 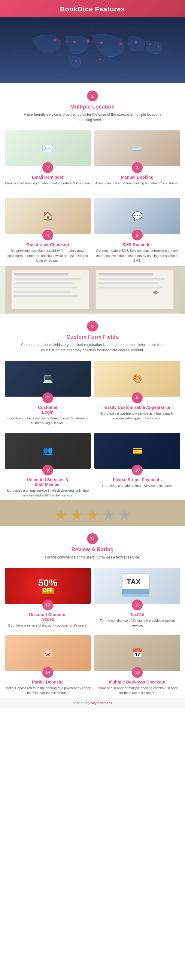 What do you see at coordinates (92, 290) in the screenshot?
I see `form-wide-image: ✒` at bounding box center [92, 290].